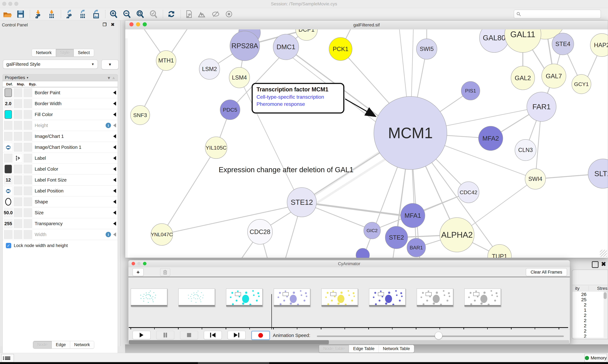 This screenshot has width=608, height=364. I want to click on show-detail-icon, so click(229, 14).